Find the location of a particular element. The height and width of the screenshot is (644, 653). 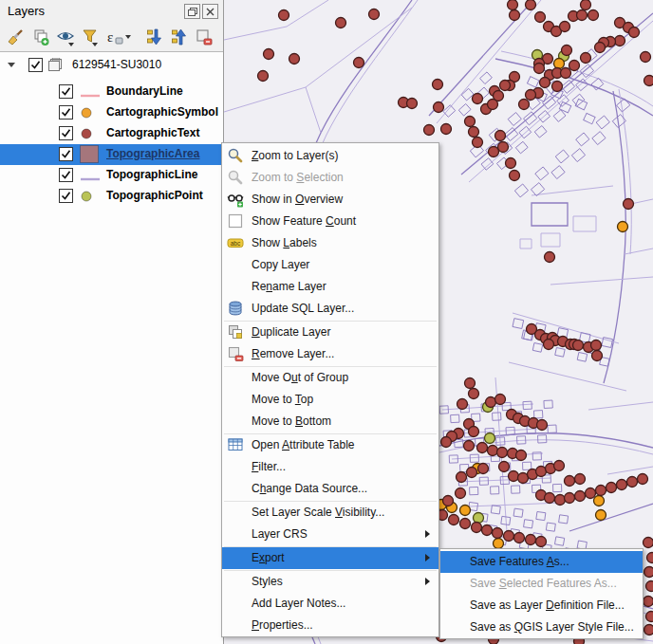

attribute-table-icon is located at coordinates (235, 445).